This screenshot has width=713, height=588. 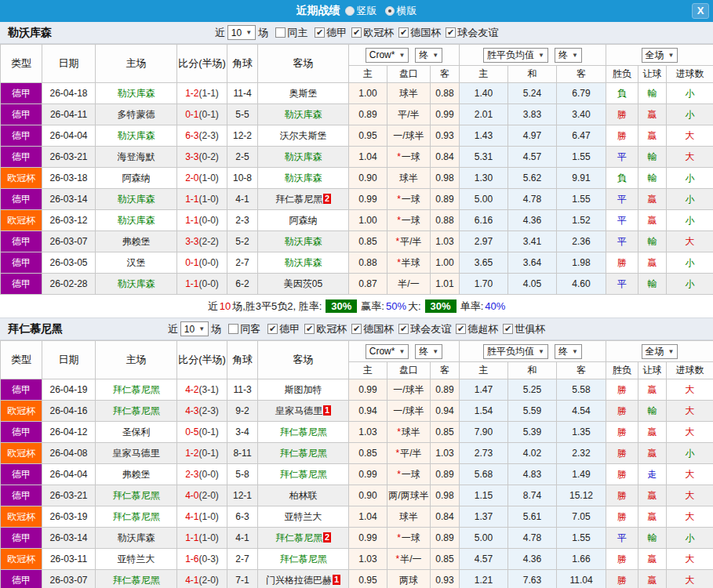 What do you see at coordinates (202, 284) in the screenshot?
I see `score-cell: 1-1(0-0)` at bounding box center [202, 284].